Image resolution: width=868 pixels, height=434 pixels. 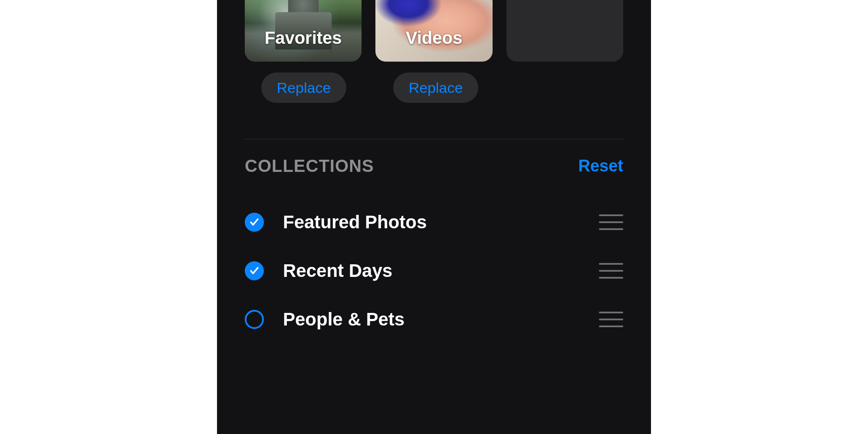 What do you see at coordinates (434, 271) in the screenshot?
I see `collections-list: Featured Photos Recent Days People & Pet…` at bounding box center [434, 271].